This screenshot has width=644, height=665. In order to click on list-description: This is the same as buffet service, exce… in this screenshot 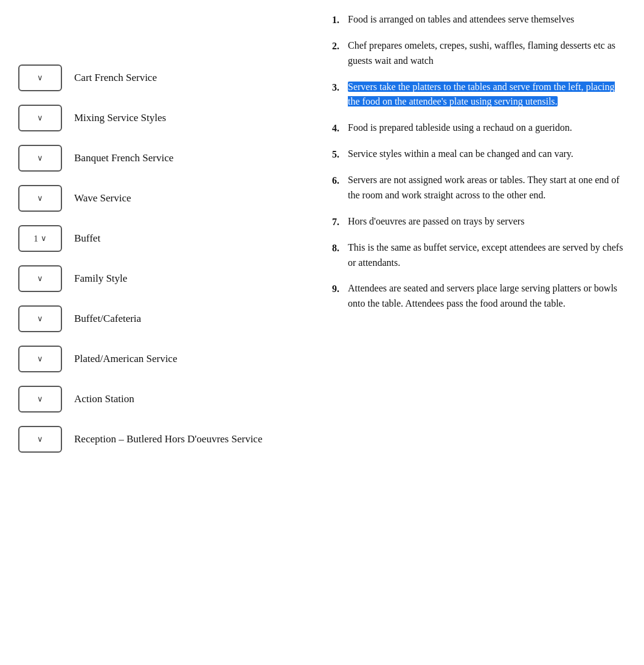, I will do `click(486, 256)`.